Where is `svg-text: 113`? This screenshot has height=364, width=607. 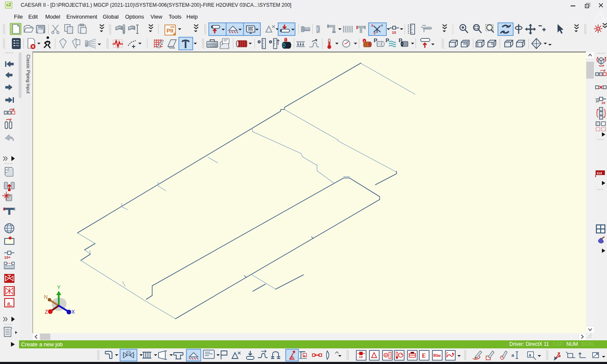
svg-text: 113 is located at coordinates (599, 173).